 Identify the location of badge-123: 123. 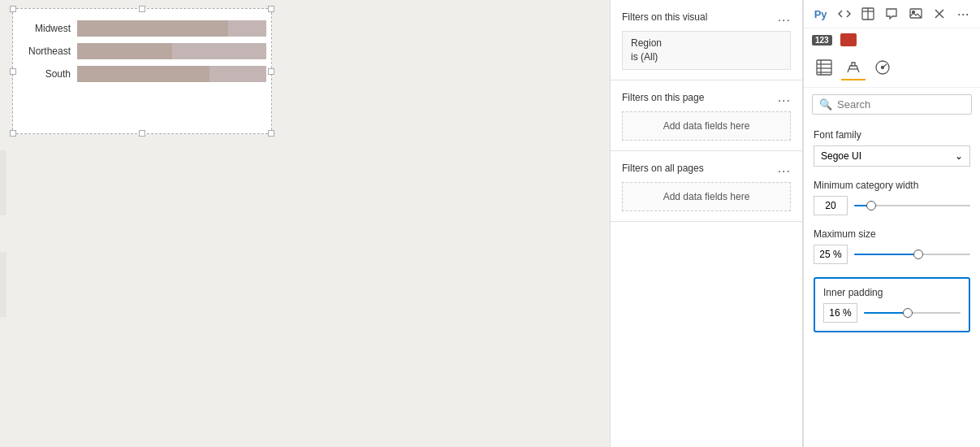
(822, 41).